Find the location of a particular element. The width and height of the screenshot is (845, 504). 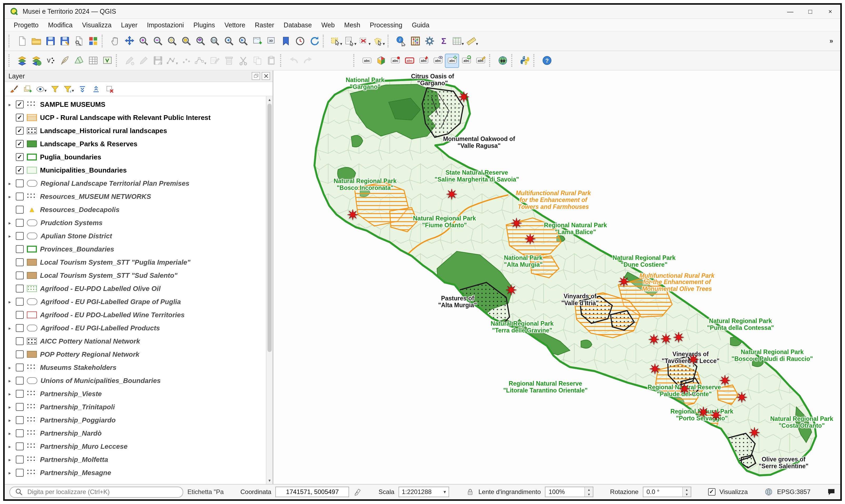

new-3d-map-view-button is located at coordinates (271, 41).